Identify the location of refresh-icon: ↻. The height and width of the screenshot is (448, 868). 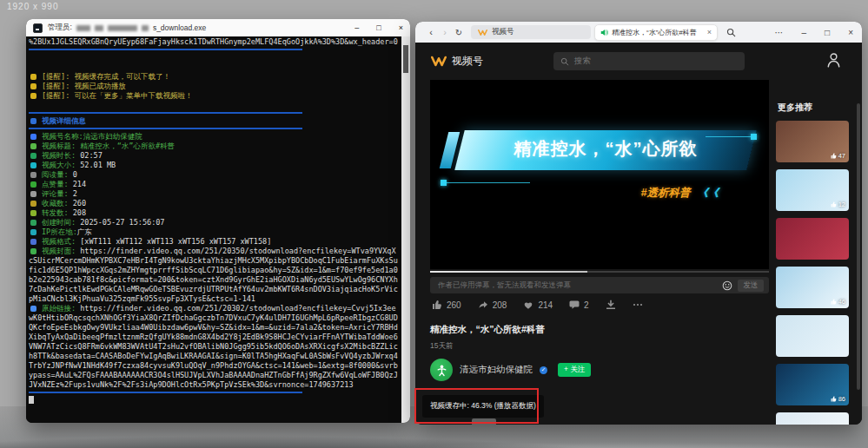
(459, 33).